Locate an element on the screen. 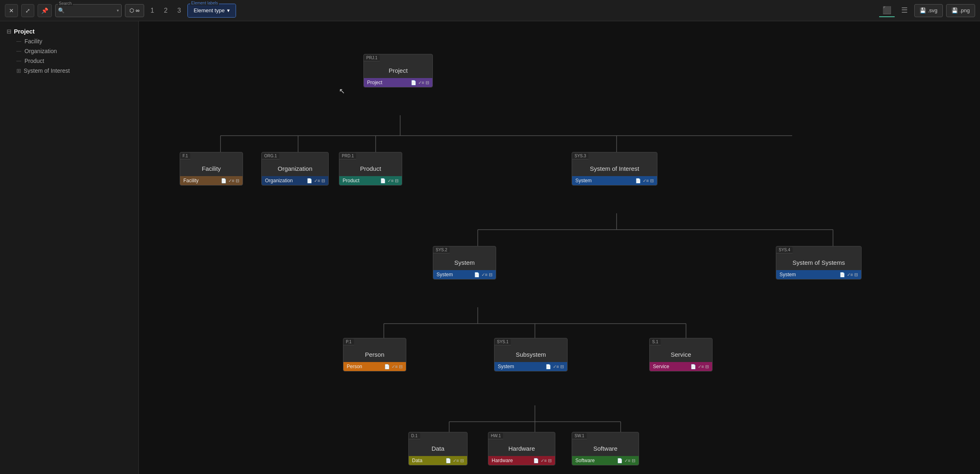 This screenshot has height=474, width=980. node-sos-id: SYS.4 is located at coordinates (784, 250).